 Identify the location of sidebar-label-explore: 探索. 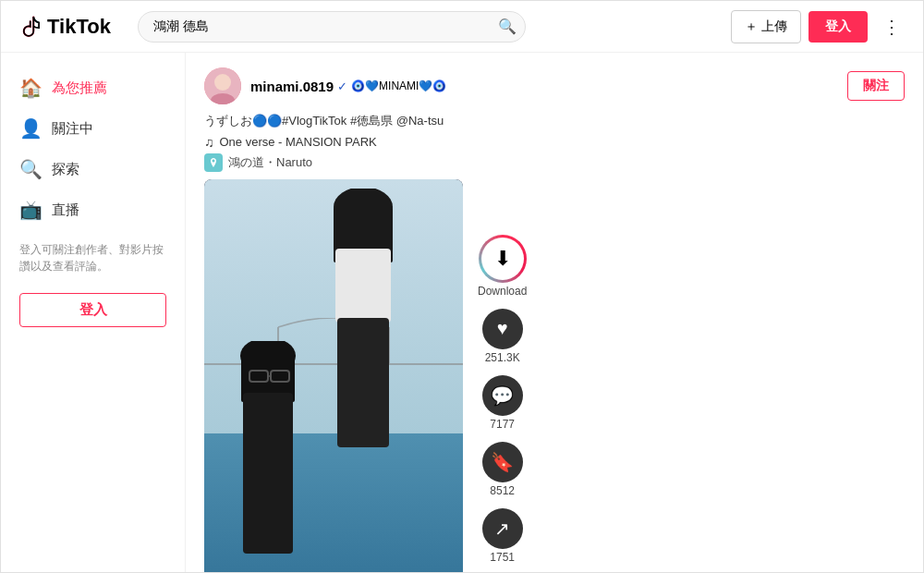
(66, 170).